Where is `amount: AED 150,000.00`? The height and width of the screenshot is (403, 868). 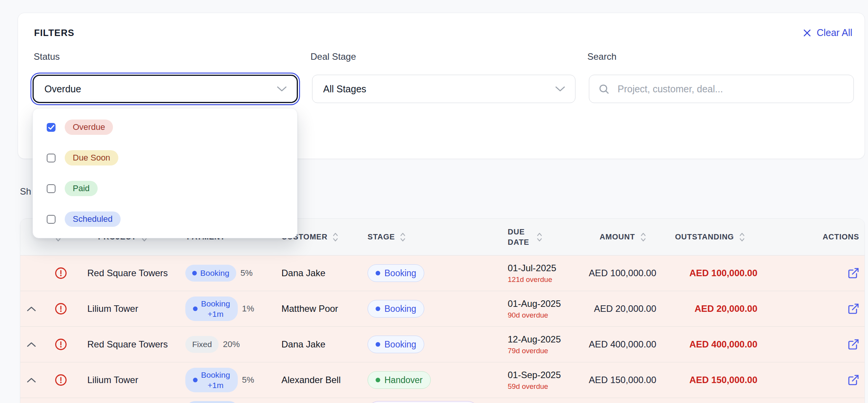 amount: AED 150,000.00 is located at coordinates (626, 380).